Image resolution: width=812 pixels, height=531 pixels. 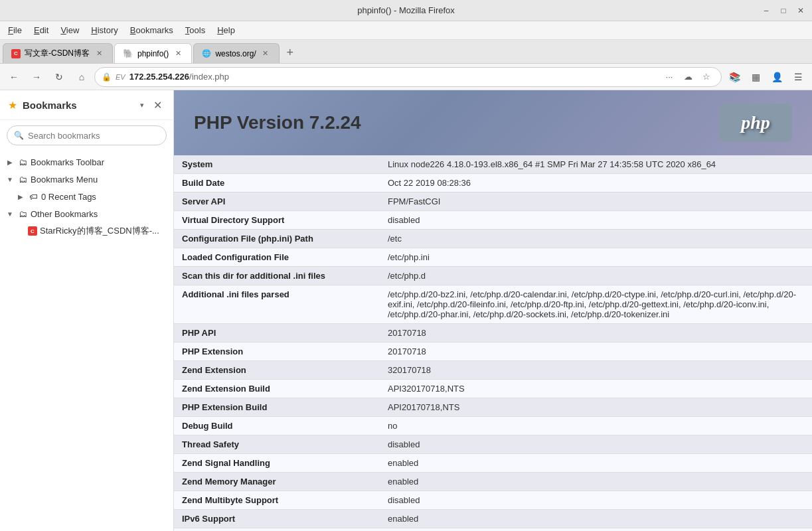 What do you see at coordinates (100, 214) in the screenshot?
I see `other-bookmarks-label: Other Bookmarks` at bounding box center [100, 214].